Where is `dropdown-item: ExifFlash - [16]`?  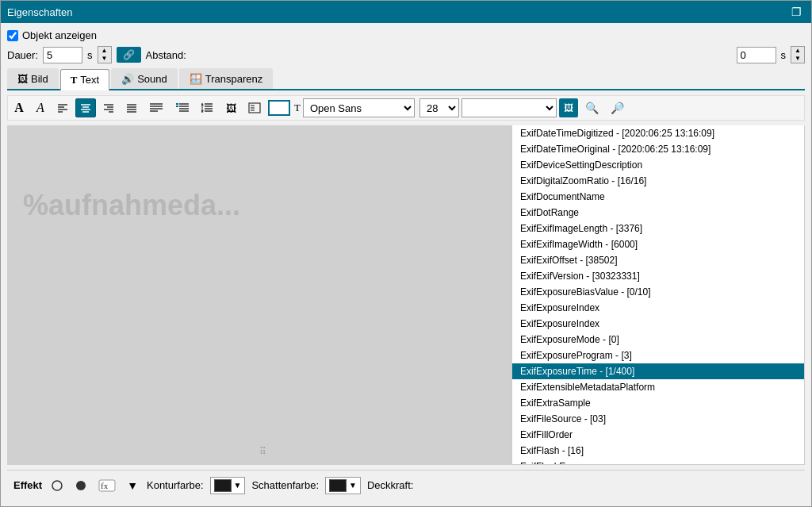 dropdown-item: ExifFlash - [16] is located at coordinates (658, 451).